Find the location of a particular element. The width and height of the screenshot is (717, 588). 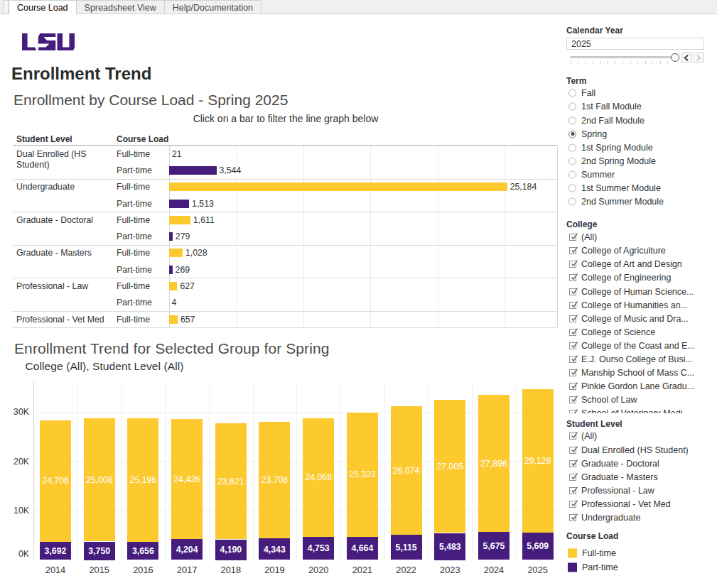

row-separator is located at coordinates (285, 179).